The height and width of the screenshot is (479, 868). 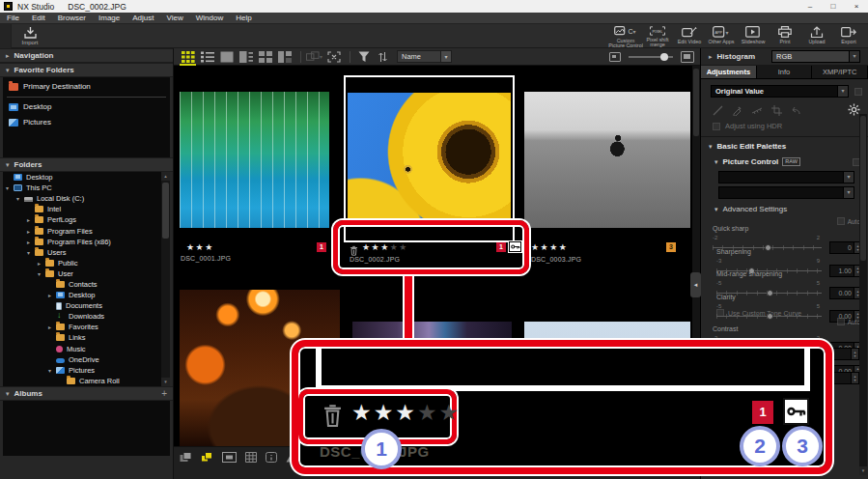 I want to click on albums-section-header: ▾ Albums +, so click(x=87, y=394).